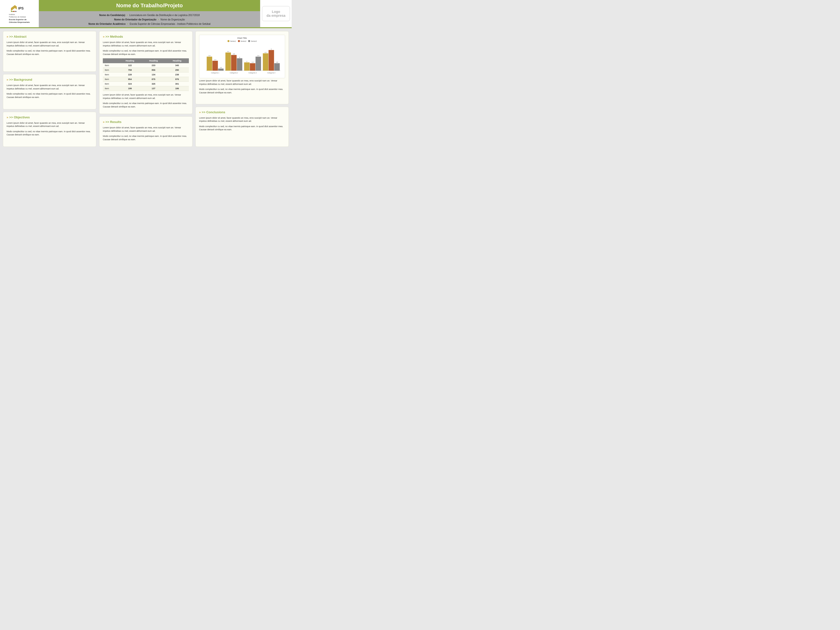 The width and height of the screenshot is (840, 630). What do you see at coordinates (49, 133) in the screenshot?
I see `objectives-para2: Modo complectitur cu sed, no vitae inerm…` at bounding box center [49, 133].